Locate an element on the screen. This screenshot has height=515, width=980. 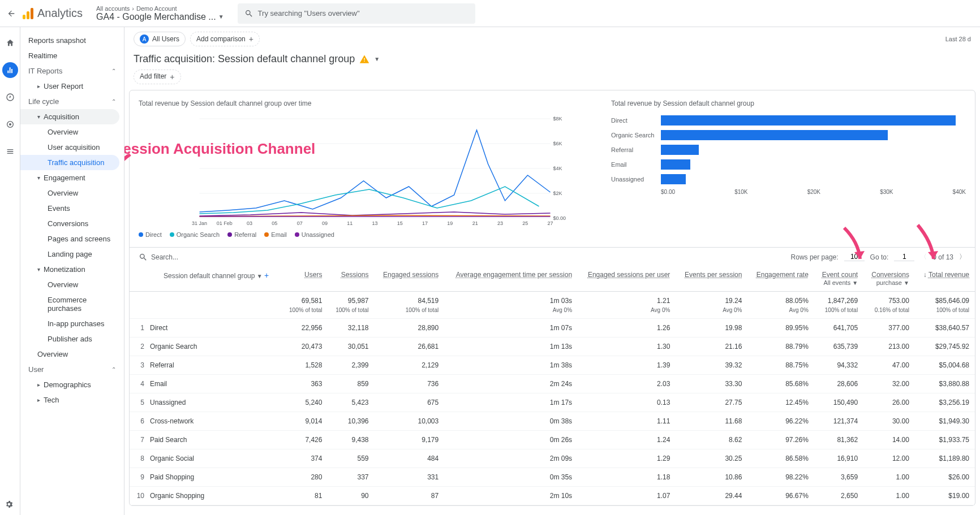
pager-next: 〉 is located at coordinates (962, 257).